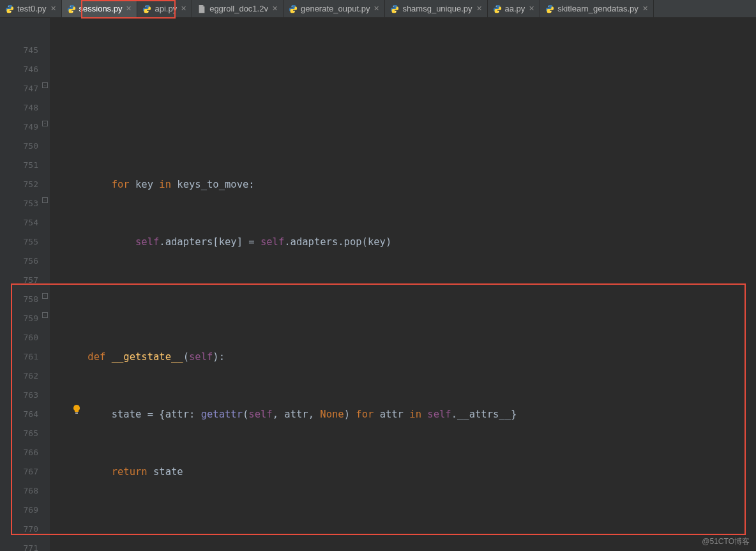  Describe the element at coordinates (410, 242) in the screenshot. I see `code-line: self.adapters[key] = self.adapters.pop(k…` at that location.